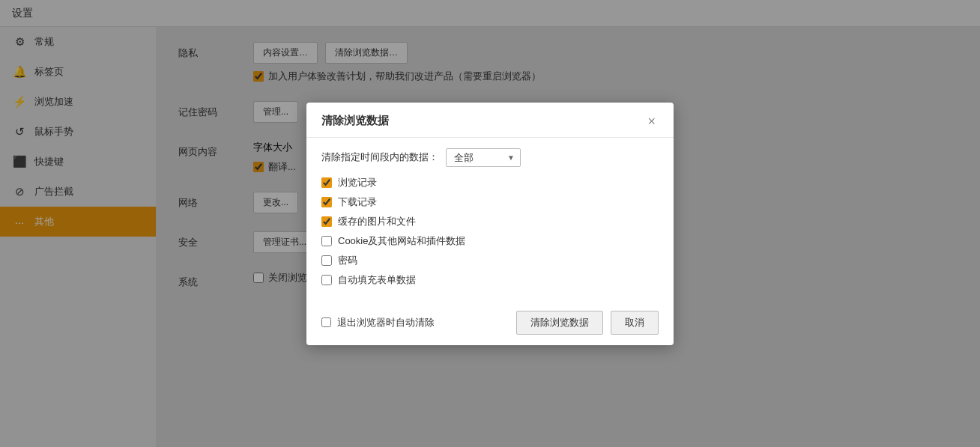 This screenshot has width=980, height=447. I want to click on checkbox-passwords-row: 密码, so click(490, 261).